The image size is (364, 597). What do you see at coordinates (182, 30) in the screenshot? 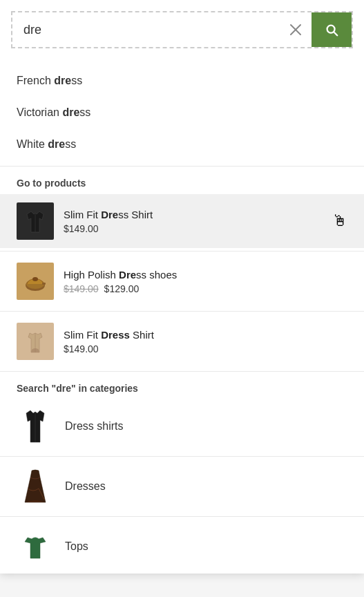
I see `search-bar` at bounding box center [182, 30].